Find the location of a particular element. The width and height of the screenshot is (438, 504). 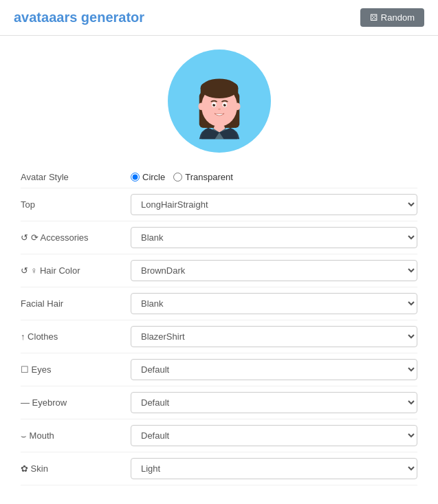

eyes-value: DefaultCloseCryDizzyEyeRollHappyHeartsSi… is located at coordinates (274, 370).